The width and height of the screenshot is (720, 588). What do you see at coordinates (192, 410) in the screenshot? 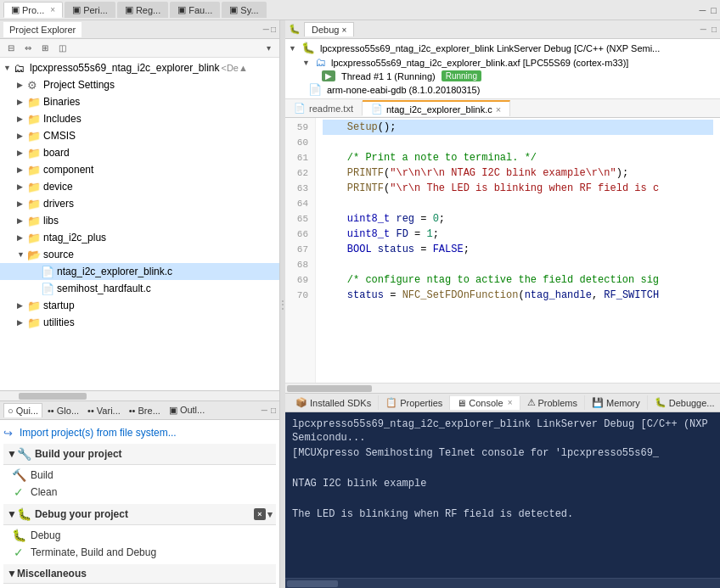
I see `quick-tab-outl-label: Outl...` at bounding box center [192, 410].